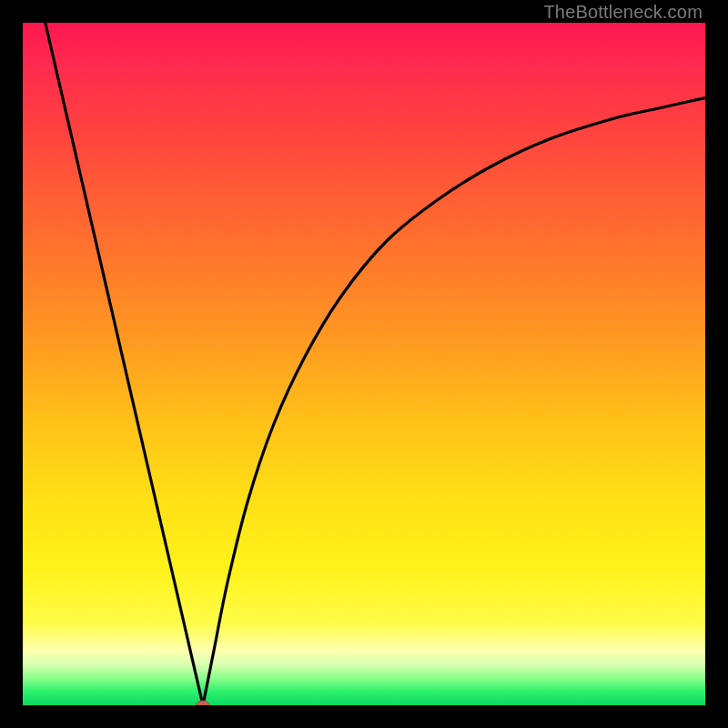 The width and height of the screenshot is (728, 728). I want to click on attribution-text: TheBottleneck.com, so click(622, 13).